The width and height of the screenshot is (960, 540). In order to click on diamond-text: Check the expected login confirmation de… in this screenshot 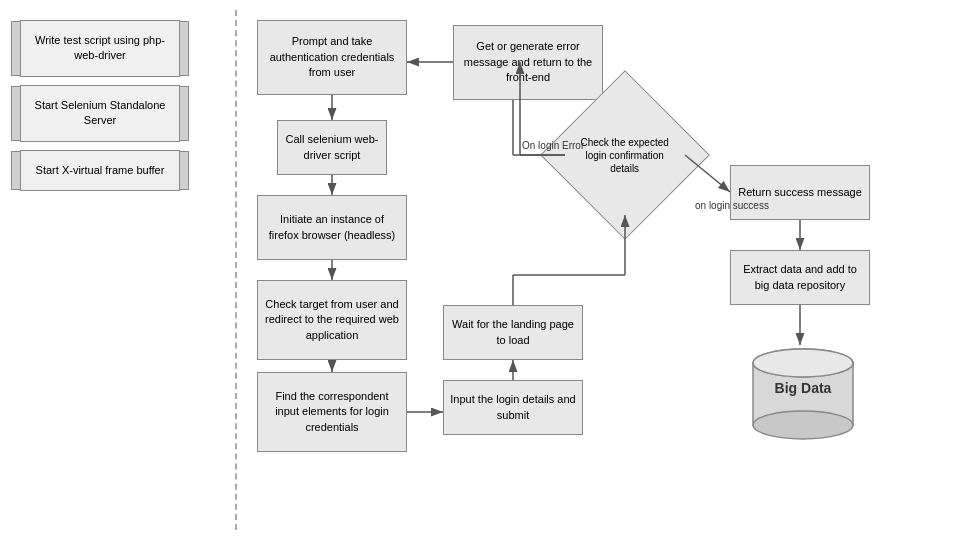, I will do `click(625, 156)`.